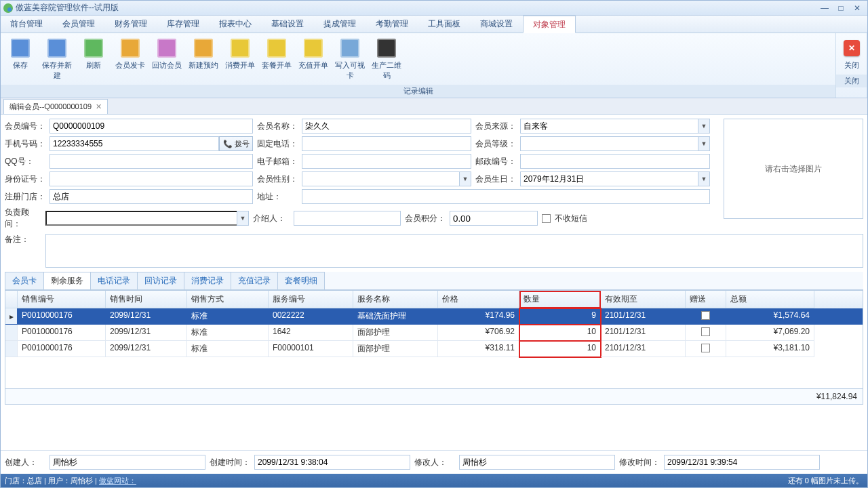 The width and height of the screenshot is (868, 488). Describe the element at coordinates (852, 81) in the screenshot. I see `ribbon-close-group-label: 关闭` at that location.